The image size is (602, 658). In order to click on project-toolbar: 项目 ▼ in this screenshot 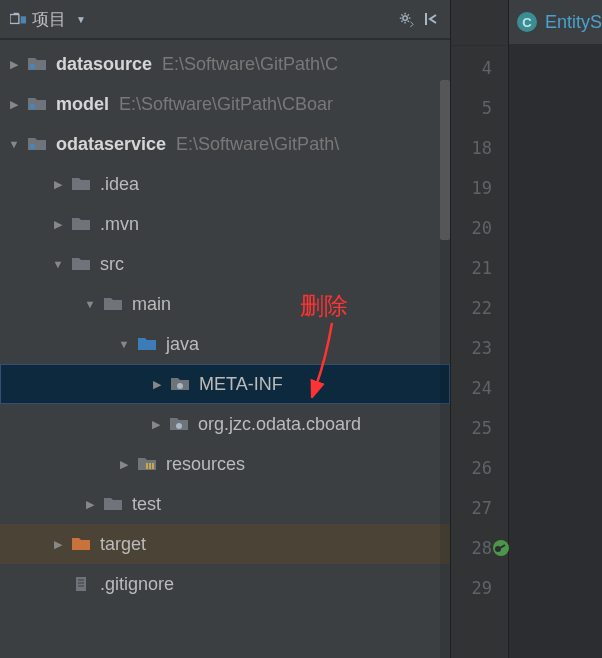, I will do `click(225, 20)`.